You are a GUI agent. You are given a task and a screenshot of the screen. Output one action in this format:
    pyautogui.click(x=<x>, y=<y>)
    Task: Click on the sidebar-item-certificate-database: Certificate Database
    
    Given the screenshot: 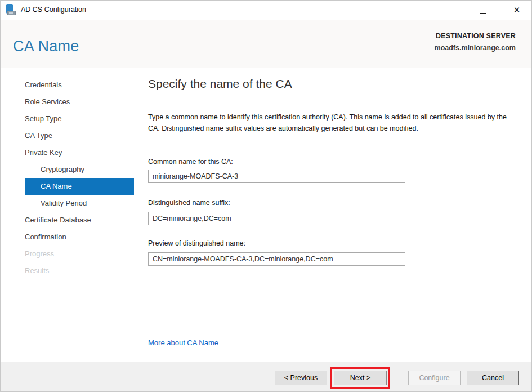 What is the action you would take?
    pyautogui.click(x=70, y=220)
    